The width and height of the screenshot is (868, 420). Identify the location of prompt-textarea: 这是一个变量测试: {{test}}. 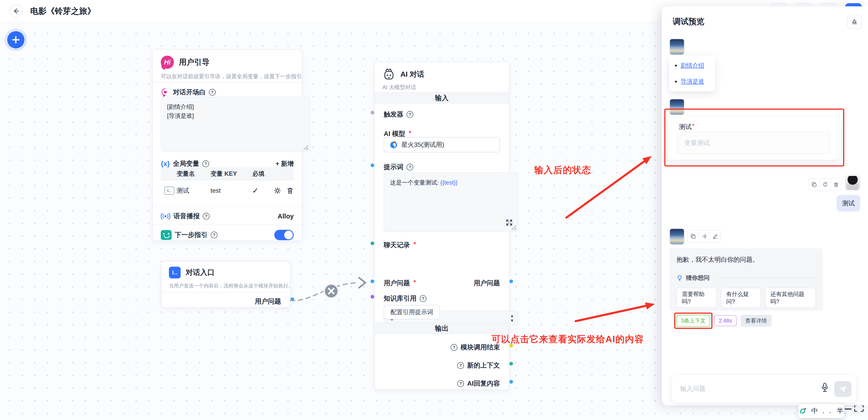
(451, 202).